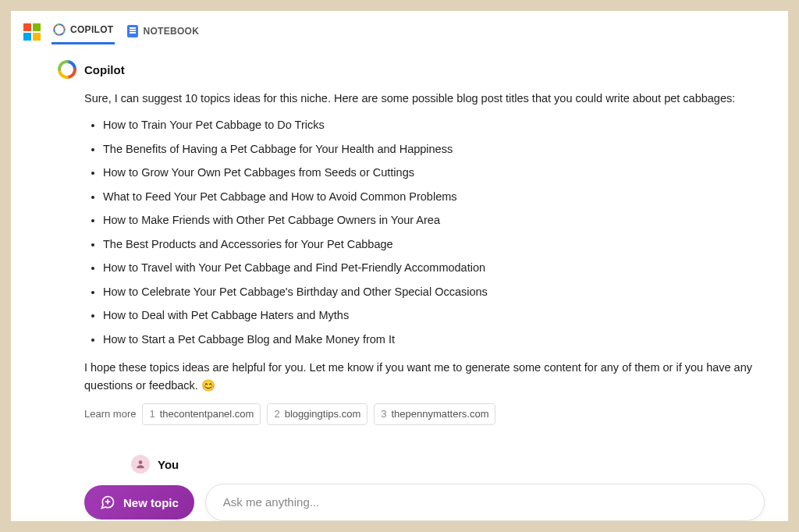  Describe the element at coordinates (139, 502) in the screenshot. I see `new-topic-button: New topic` at that location.